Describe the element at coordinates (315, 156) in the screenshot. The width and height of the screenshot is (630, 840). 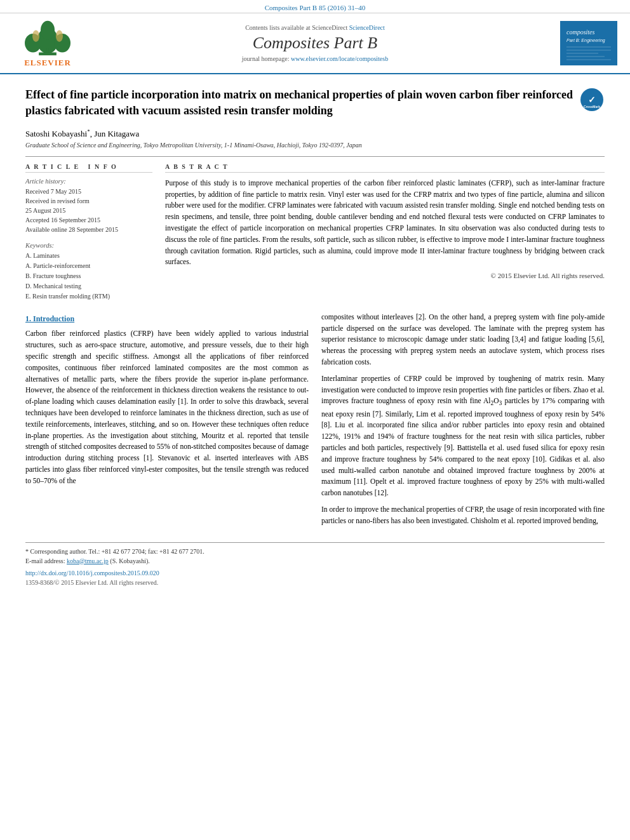
I see `separator` at that location.